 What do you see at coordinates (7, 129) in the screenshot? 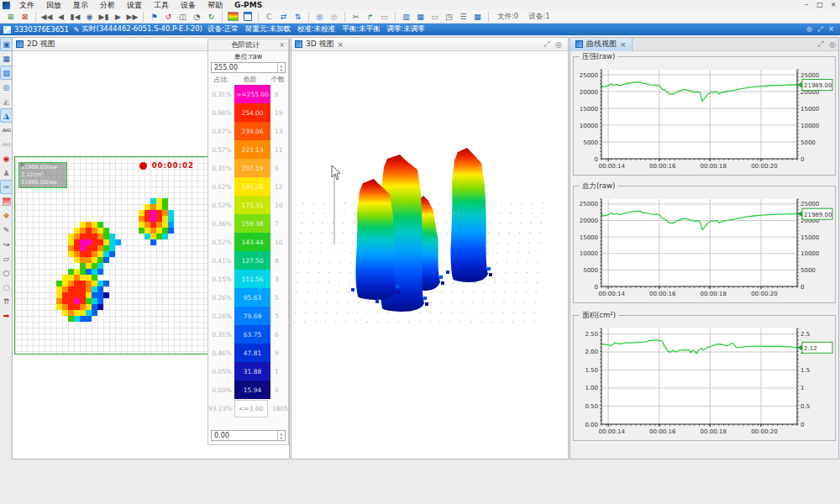
I see `avg-icon: AVG` at bounding box center [7, 129].